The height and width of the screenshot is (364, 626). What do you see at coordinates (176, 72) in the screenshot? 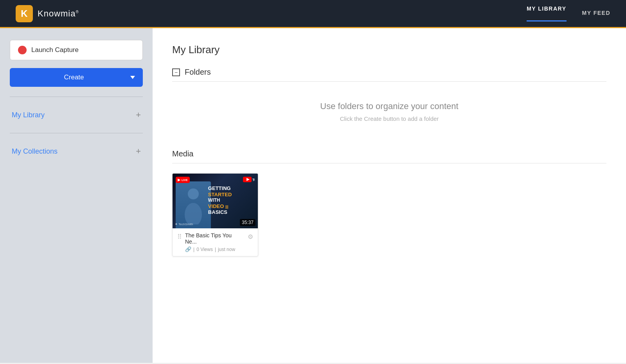
I see `collapse-folders-icon: −` at bounding box center [176, 72].